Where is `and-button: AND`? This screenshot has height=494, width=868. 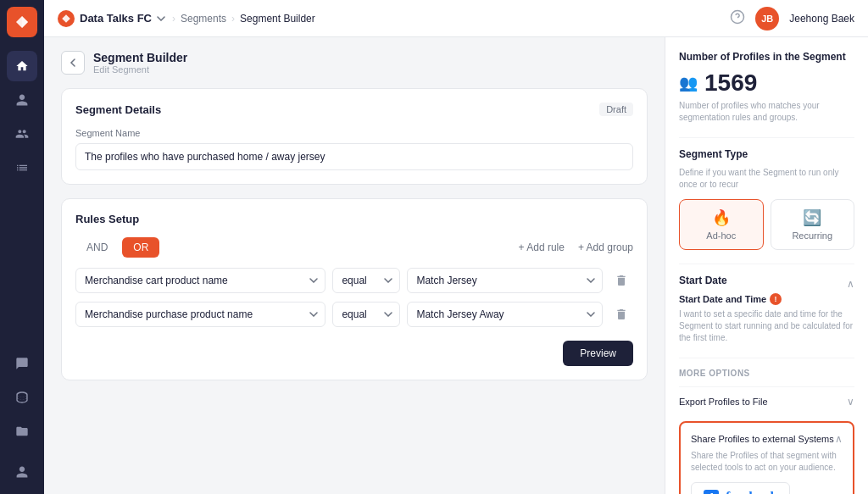 and-button: AND is located at coordinates (97, 247).